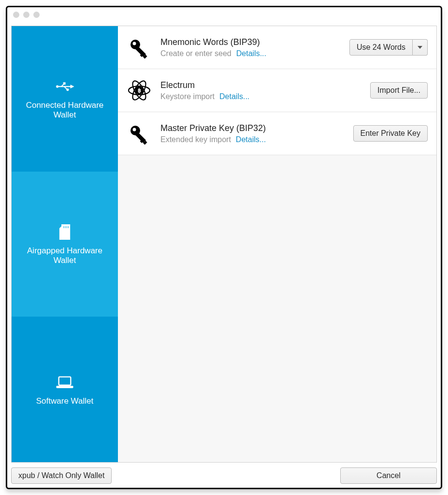  What do you see at coordinates (61, 476) in the screenshot?
I see `xpub-watch-only-button: xpub / Watch Only Wallet` at bounding box center [61, 476].